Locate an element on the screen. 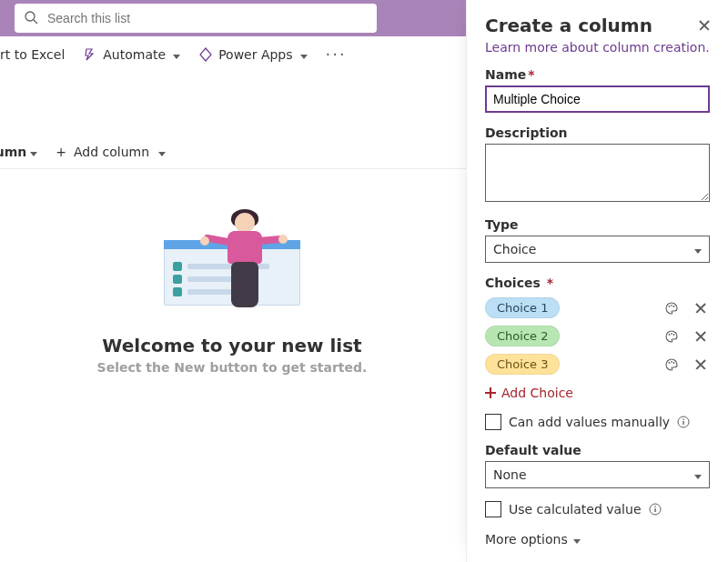  empty-subtitle: Select the New button to get started. is located at coordinates (233, 367).